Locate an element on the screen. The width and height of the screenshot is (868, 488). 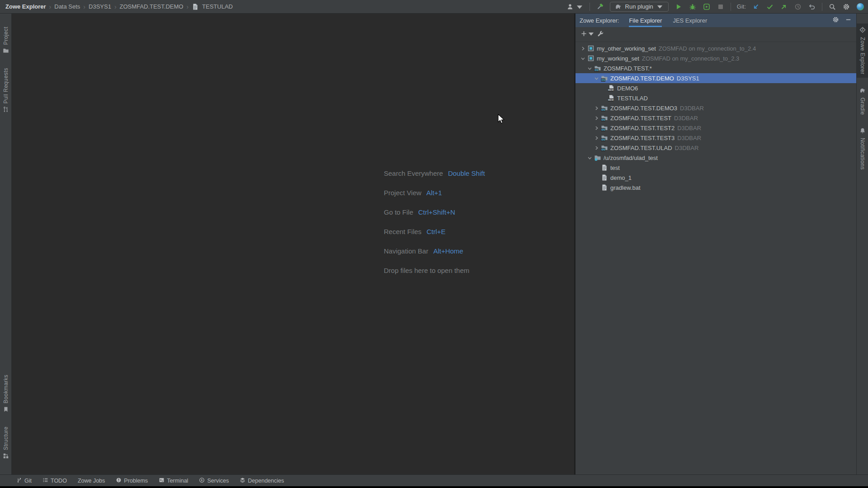
tree-row: DSZOSMFAD.TEST.* is located at coordinates (716, 68).